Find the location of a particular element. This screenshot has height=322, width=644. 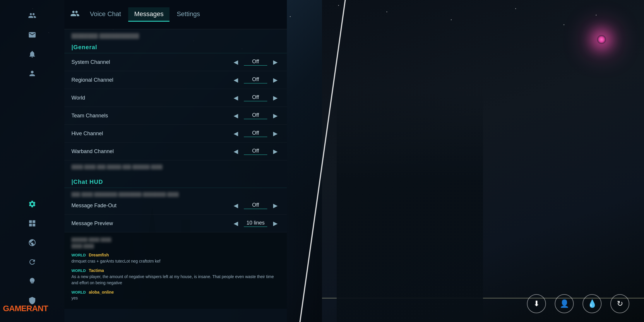

chat-message-3: WORLD aloba_online yes is located at coordinates (176, 295).